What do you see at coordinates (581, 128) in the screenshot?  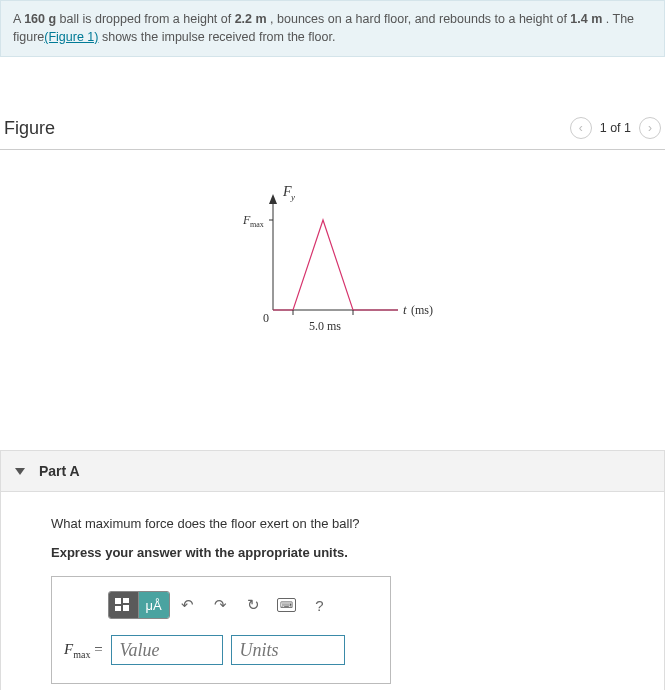 I see `pager-prev-button: ‹` at bounding box center [581, 128].